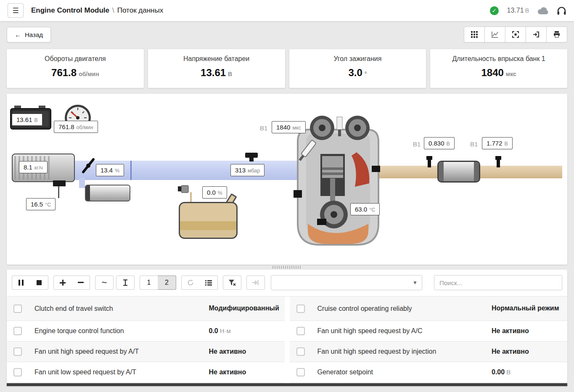 The height and width of the screenshot is (392, 574). What do you see at coordinates (287, 280) in the screenshot?
I see `table-toolbar: ~ 1 2 ▼` at bounding box center [287, 280].